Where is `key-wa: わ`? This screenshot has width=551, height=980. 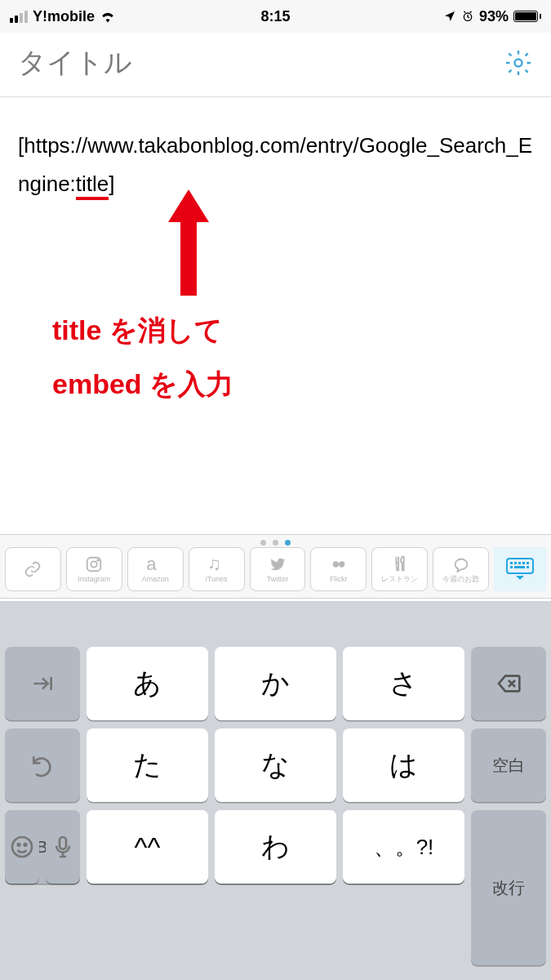 key-wa: わ is located at coordinates (276, 847).